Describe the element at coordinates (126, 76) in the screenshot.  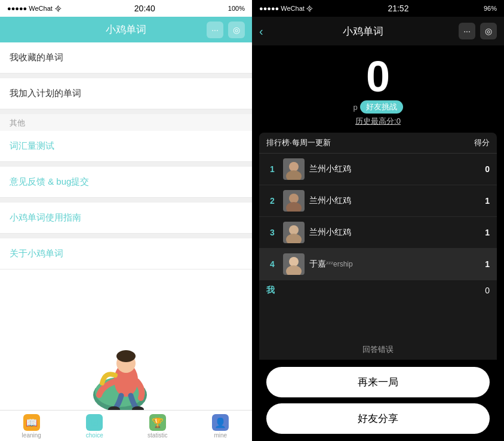
I see `divider1` at that location.